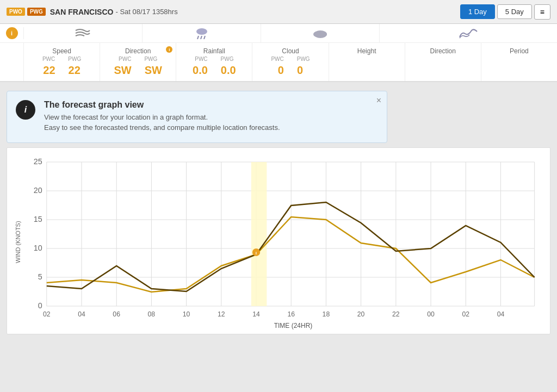 The width and height of the screenshot is (557, 392). What do you see at coordinates (443, 71) in the screenshot?
I see `swell-direction-values` at bounding box center [443, 71].